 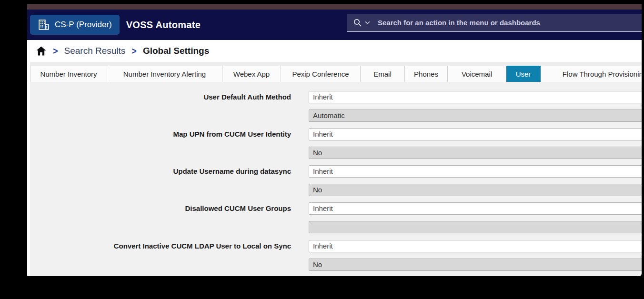 I want to click on tab-webex-app: Webex App, so click(x=252, y=74).